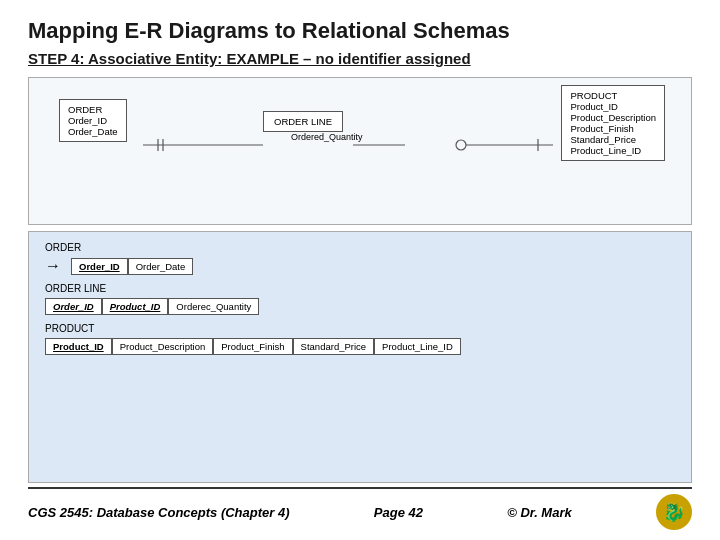 The height and width of the screenshot is (540, 720). Describe the element at coordinates (132, 266) in the screenshot. I see `rel-order-row: Order_ID Order_Date` at that location.